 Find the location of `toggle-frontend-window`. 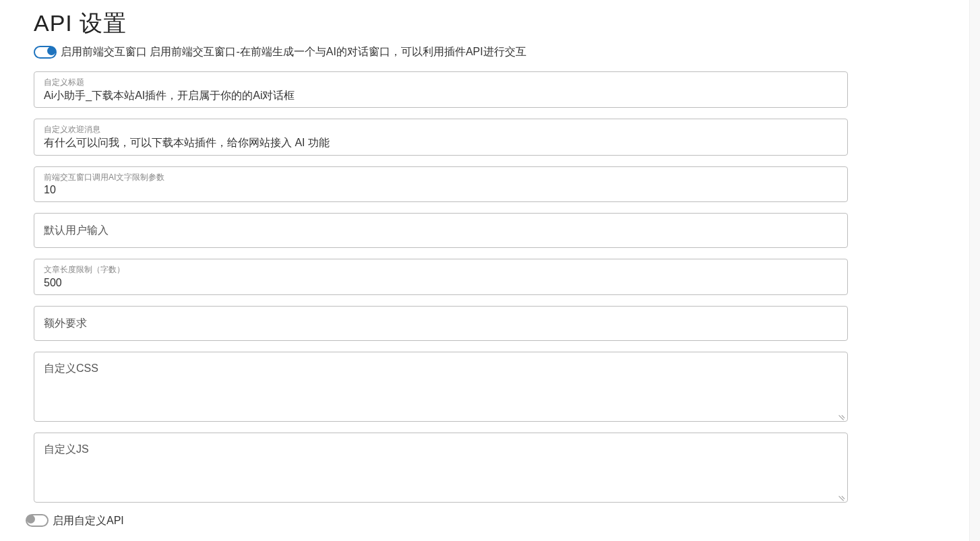

toggle-frontend-window is located at coordinates (45, 53).